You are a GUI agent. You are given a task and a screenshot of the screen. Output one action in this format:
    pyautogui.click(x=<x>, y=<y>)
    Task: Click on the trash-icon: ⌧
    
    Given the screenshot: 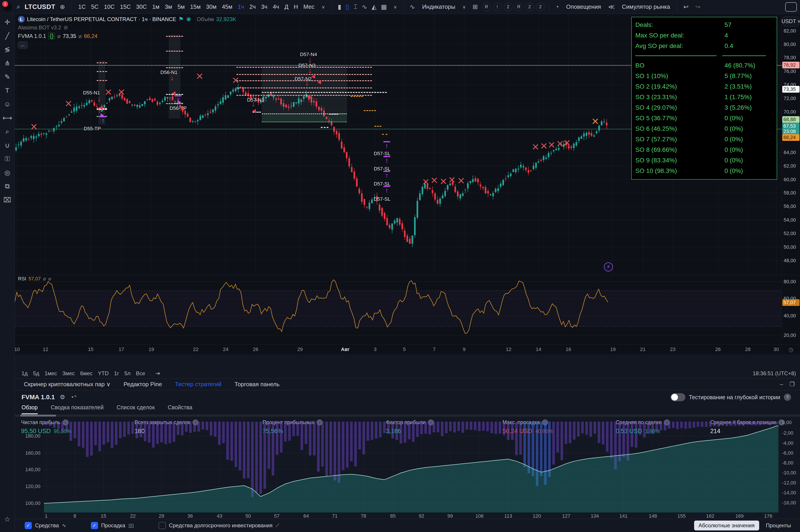 What is the action you would take?
    pyautogui.click(x=7, y=200)
    